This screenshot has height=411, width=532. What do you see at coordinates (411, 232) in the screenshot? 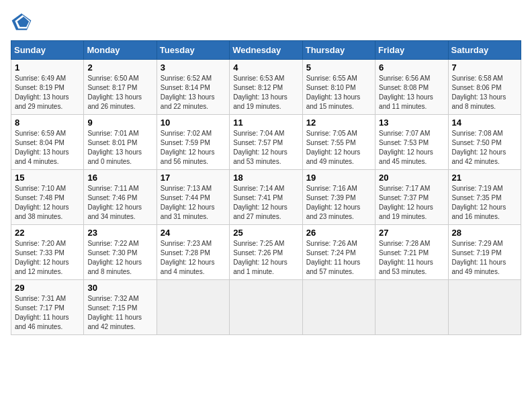
I see `day-number: 27` at bounding box center [411, 232].